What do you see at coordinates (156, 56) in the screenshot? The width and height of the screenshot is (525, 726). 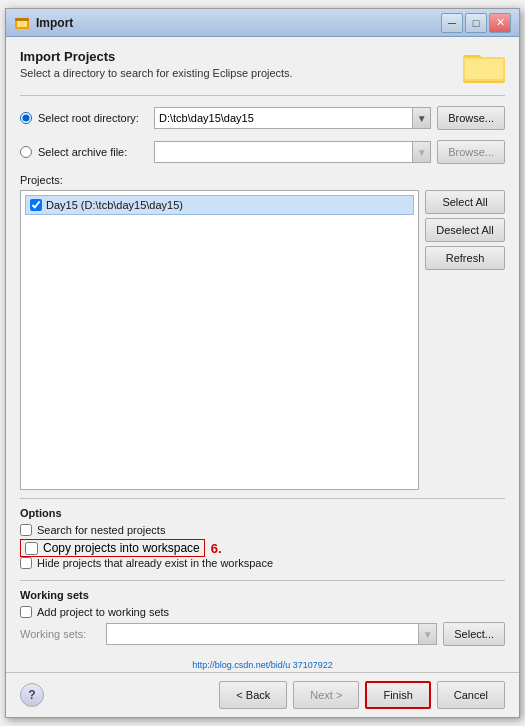 I see `page-title: Import Projects` at bounding box center [156, 56].